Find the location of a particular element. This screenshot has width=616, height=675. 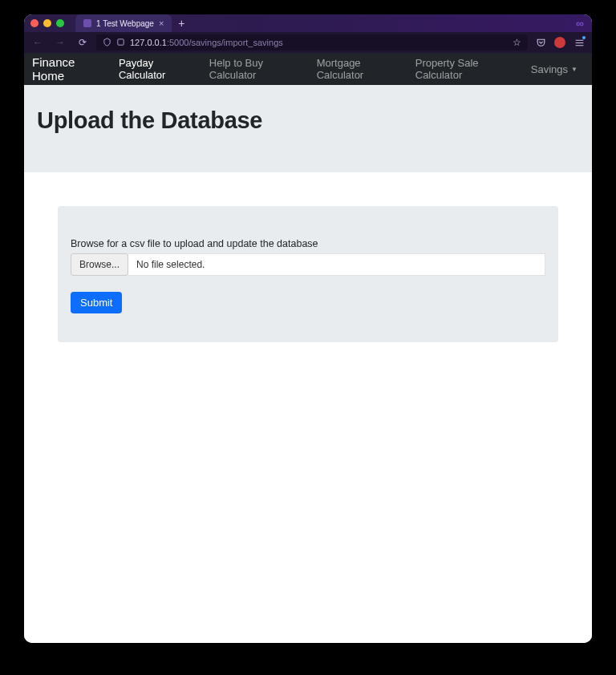

nav-property-sale: Property Sale Calculator is located at coordinates (465, 69).